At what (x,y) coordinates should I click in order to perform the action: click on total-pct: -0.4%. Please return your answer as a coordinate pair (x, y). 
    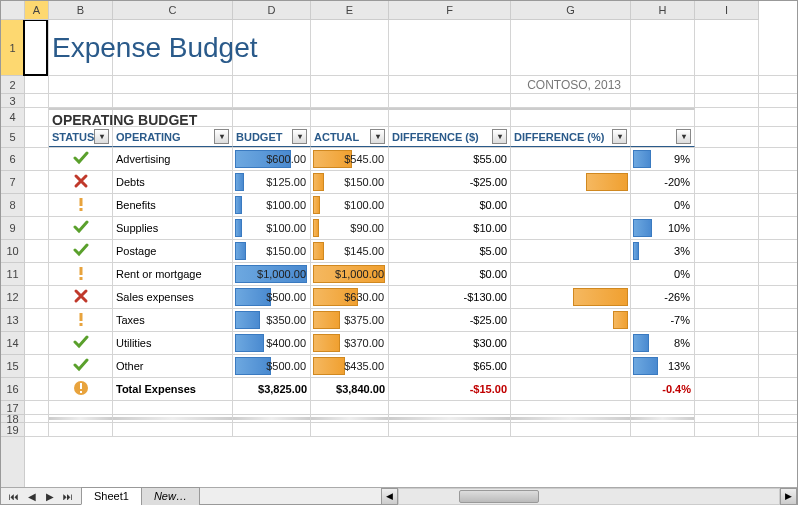
    Looking at the image, I should click on (663, 389).